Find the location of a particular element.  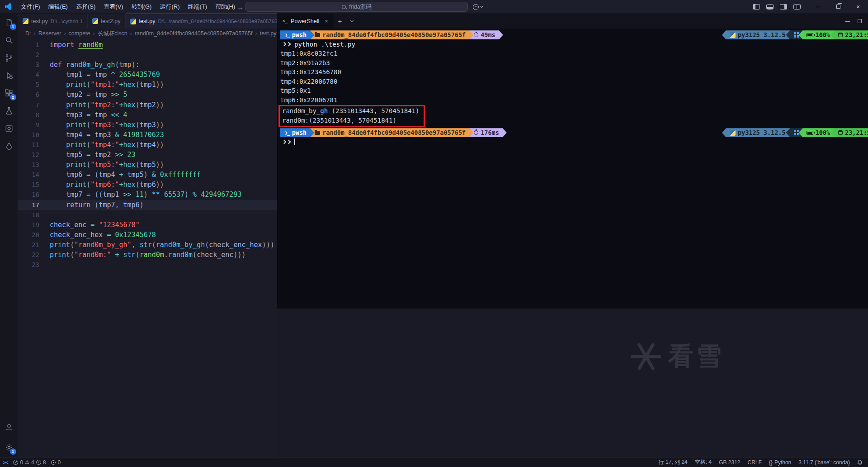

extensions-icon: 2 is located at coordinates (9, 93).